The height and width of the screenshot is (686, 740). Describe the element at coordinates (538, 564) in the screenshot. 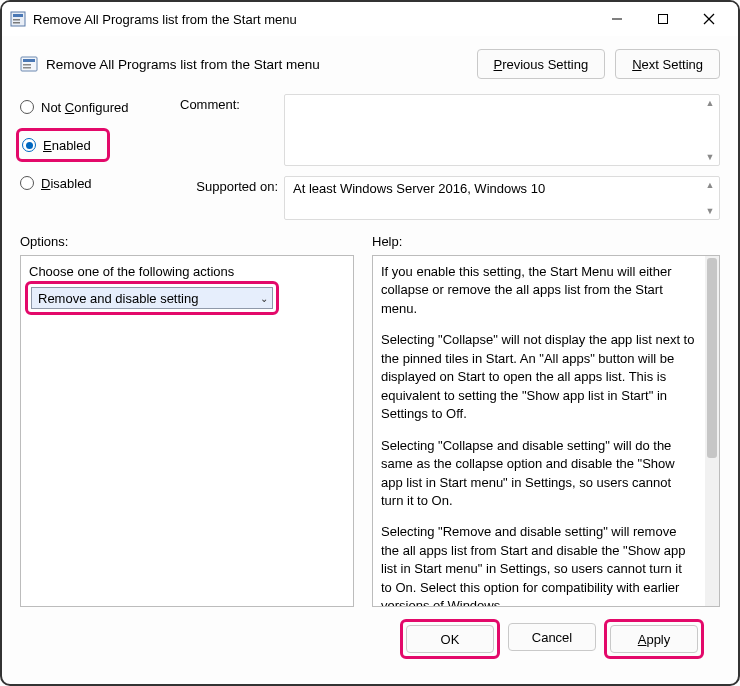

I see `help-text: Selecting "Remove and disable setting" w…` at that location.